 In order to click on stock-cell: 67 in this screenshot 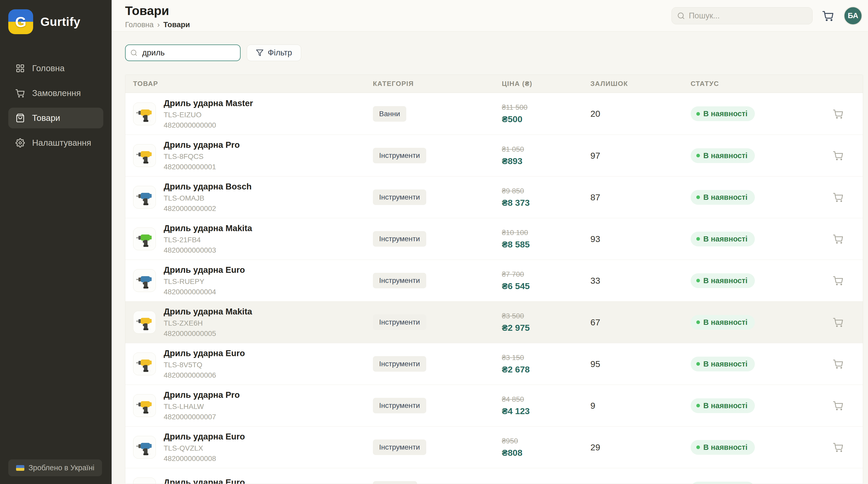, I will do `click(641, 322)`.